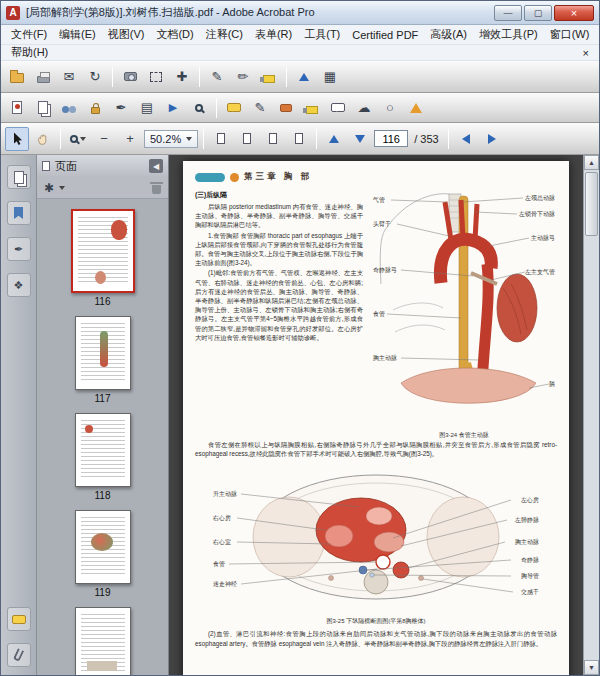  I want to click on arrow-up-button, so click(304, 77).